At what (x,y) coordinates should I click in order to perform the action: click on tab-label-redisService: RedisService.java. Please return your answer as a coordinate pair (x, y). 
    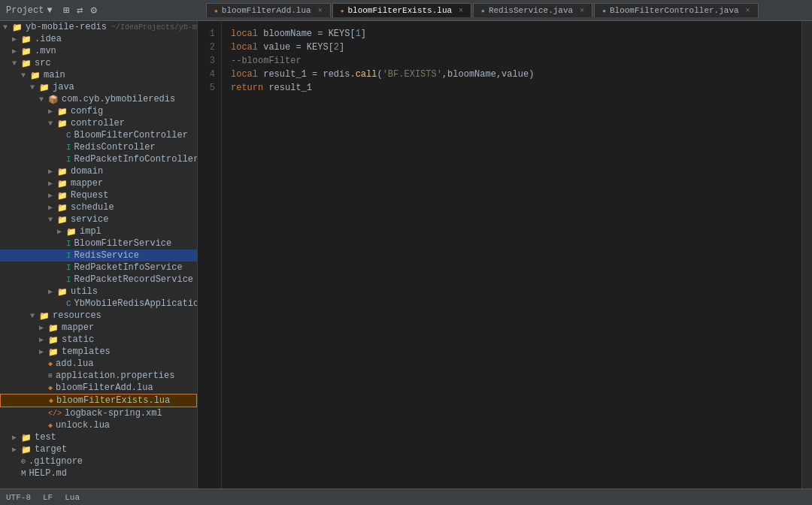
    Looking at the image, I should click on (531, 11).